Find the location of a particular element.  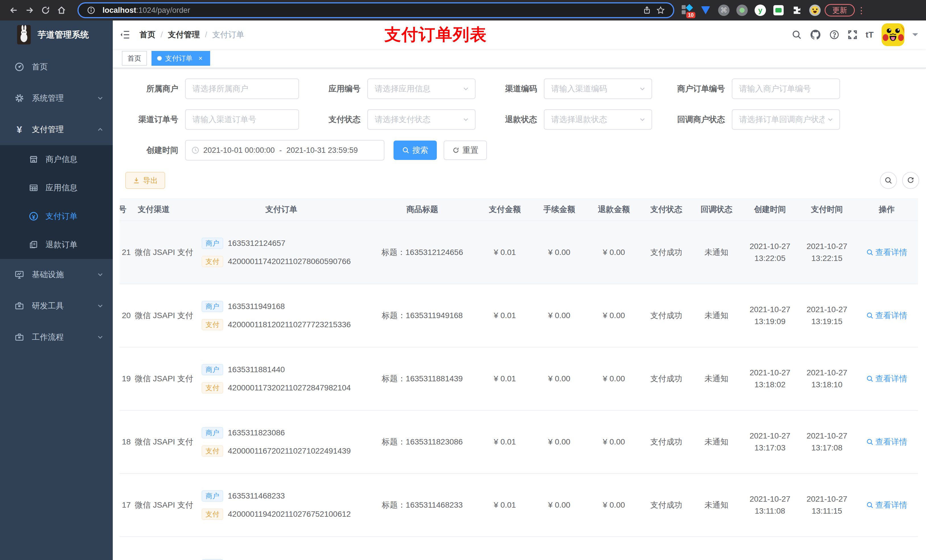

show-search-button is located at coordinates (888, 180).